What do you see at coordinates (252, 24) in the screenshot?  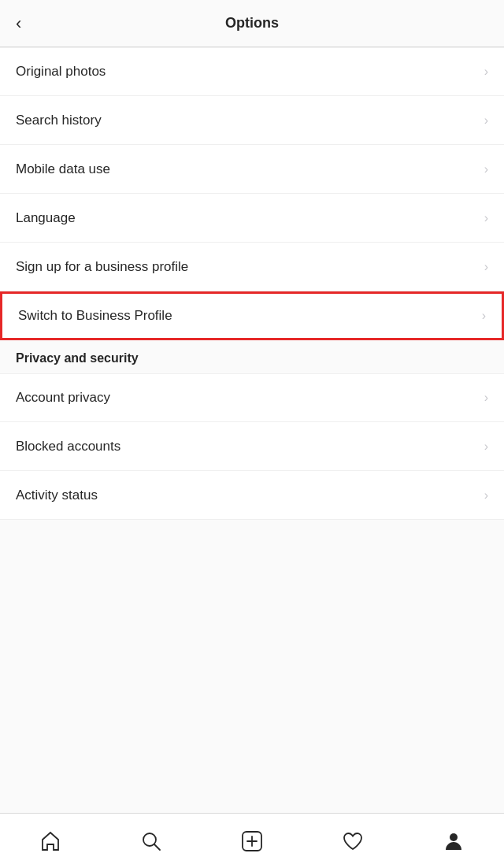 I see `header: ‹ Options` at bounding box center [252, 24].